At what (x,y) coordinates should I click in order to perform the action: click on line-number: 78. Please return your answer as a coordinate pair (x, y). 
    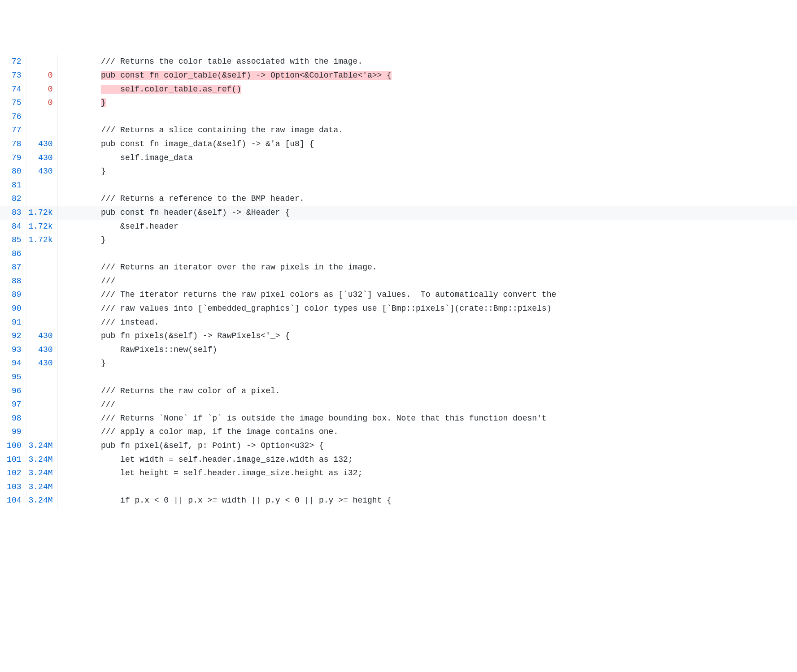
    Looking at the image, I should click on (13, 144).